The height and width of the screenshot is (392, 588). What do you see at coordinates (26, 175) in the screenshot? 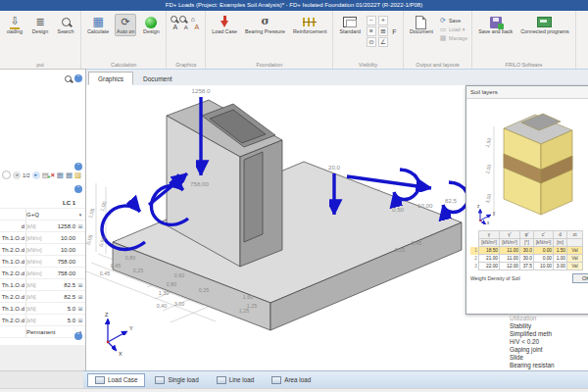
I see `load-case-pager: 1/2` at bounding box center [26, 175].